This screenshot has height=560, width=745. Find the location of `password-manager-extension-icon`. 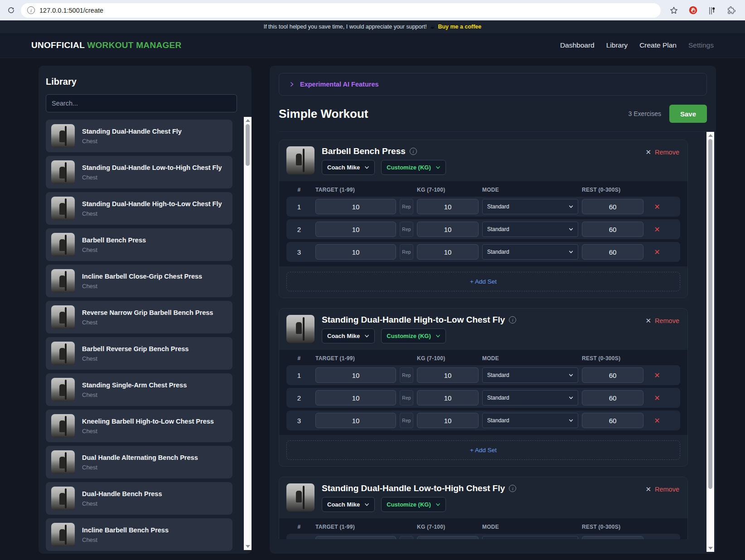

password-manager-extension-icon is located at coordinates (712, 10).